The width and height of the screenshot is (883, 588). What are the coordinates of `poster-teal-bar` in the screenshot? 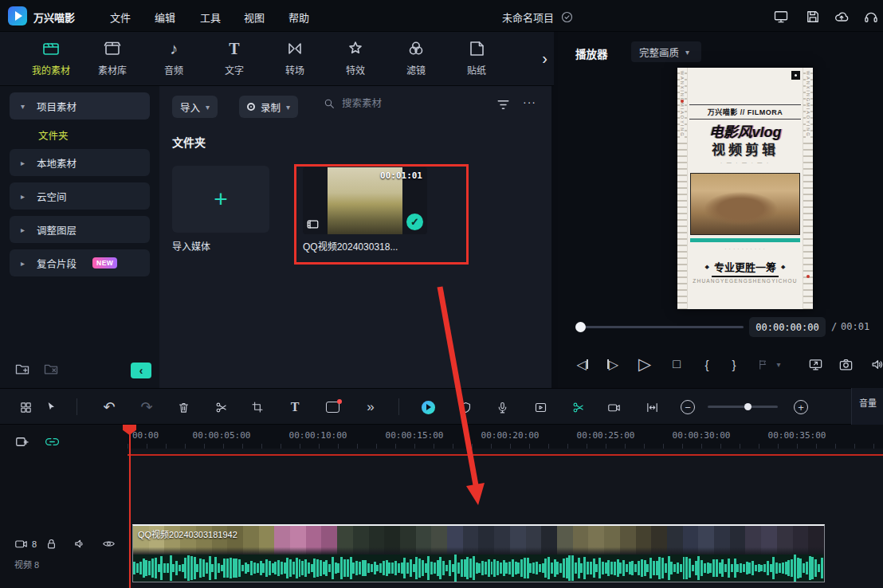 It's located at (745, 241).